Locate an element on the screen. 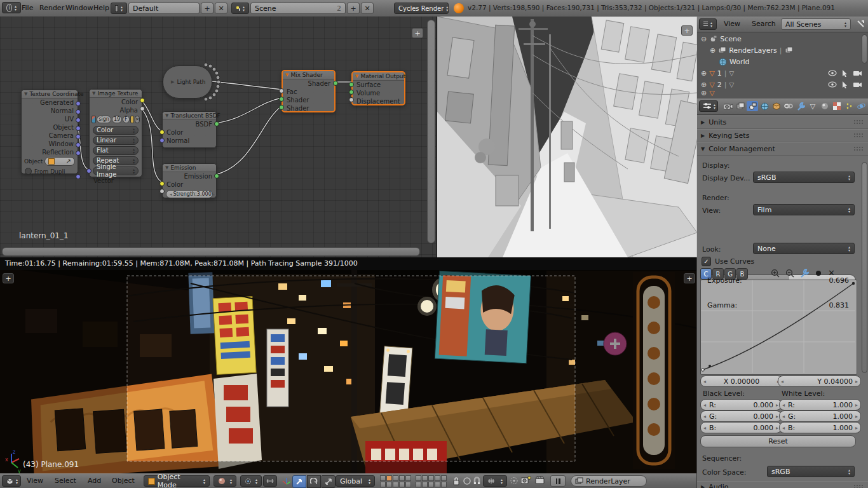 This screenshot has height=488, width=868. outliner-row-object-2: ⊕ ▽ 2 | ▽ is located at coordinates (783, 85).